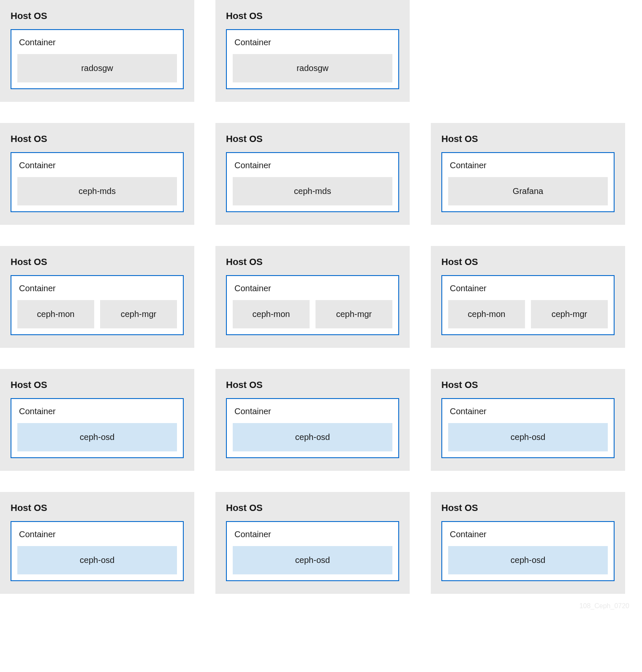 The height and width of the screenshot is (672, 642). I want to click on container-box: ContainerGrafana, so click(528, 182).